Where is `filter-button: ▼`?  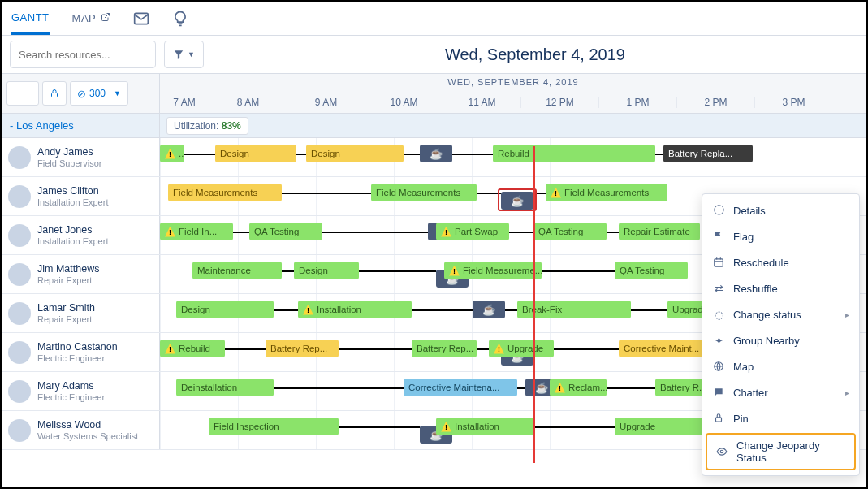 filter-button: ▼ is located at coordinates (184, 54).